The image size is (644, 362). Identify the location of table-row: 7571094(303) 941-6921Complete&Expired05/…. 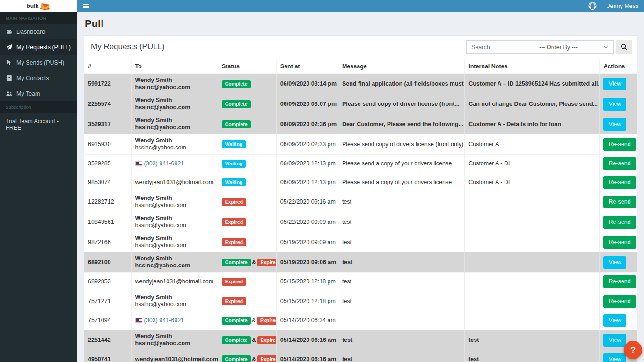
(360, 321).